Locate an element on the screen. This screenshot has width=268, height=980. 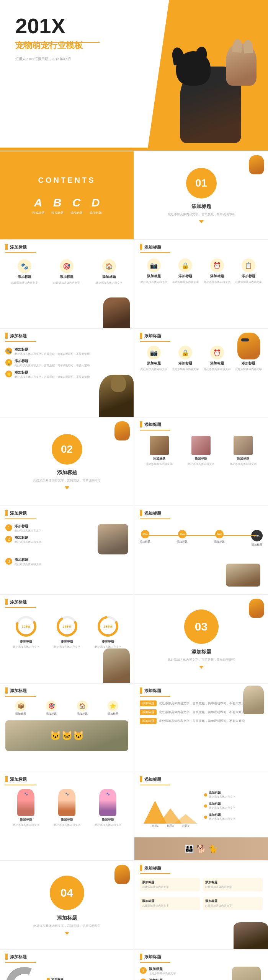
svg-text: 标题2 is located at coordinates (170, 826).